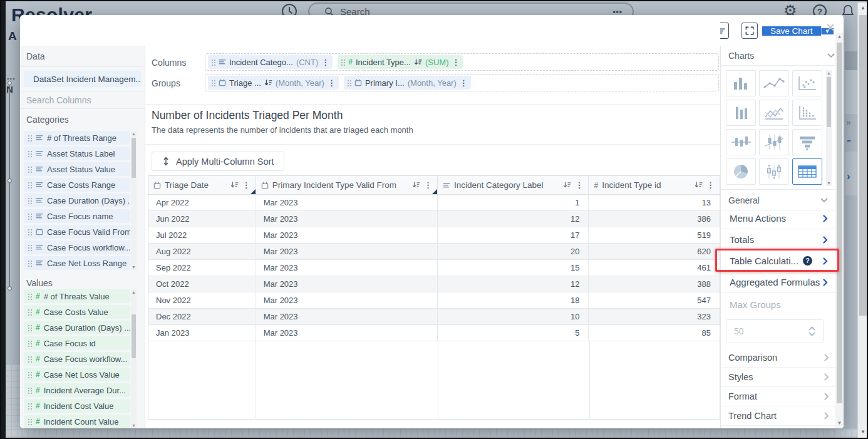 The image size is (868, 439). I want to click on table-row: Jun 2022Mar 202312386, so click(434, 219).